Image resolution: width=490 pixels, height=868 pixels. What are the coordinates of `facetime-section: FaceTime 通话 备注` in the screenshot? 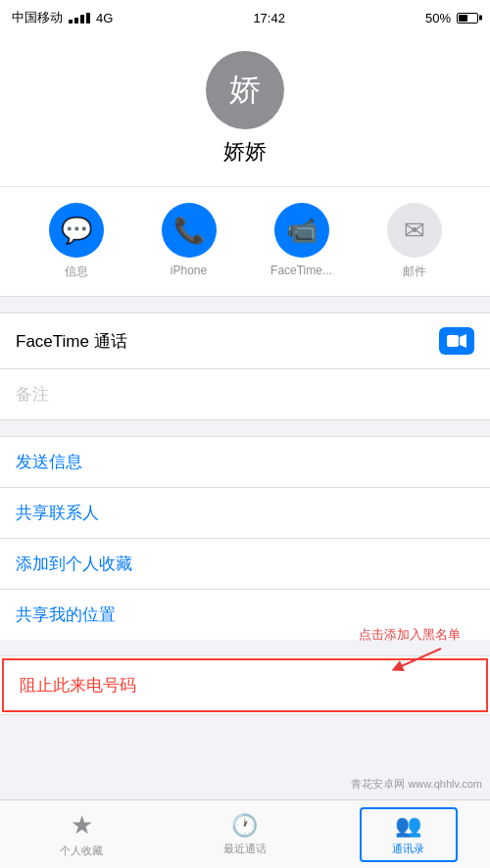 It's located at (245, 366).